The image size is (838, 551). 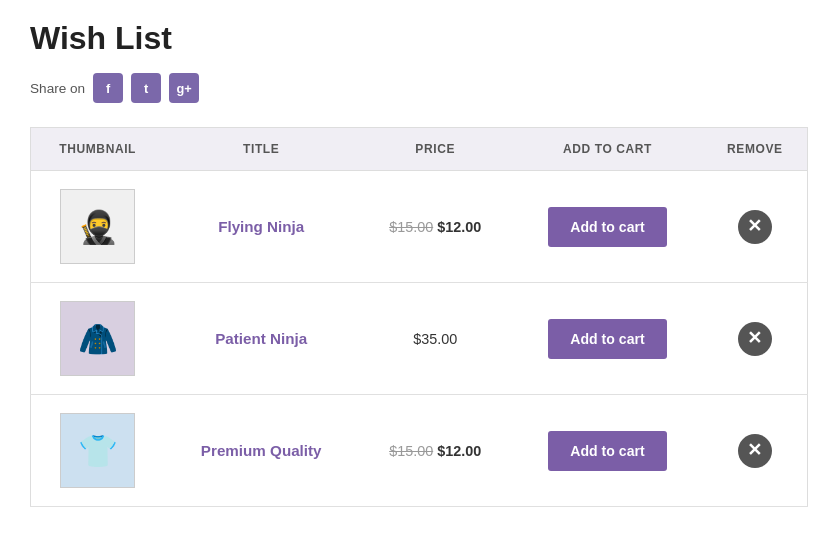 I want to click on product-title: Premium Quality, so click(x=262, y=450).